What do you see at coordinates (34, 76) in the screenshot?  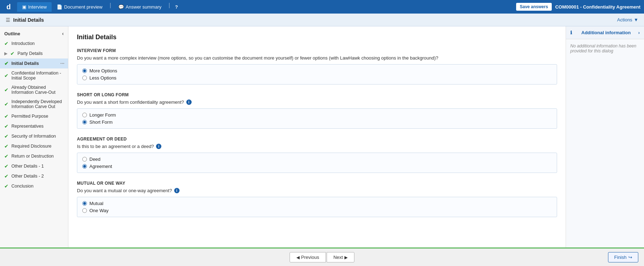 I see `sidebar-item-confidential-info: ✔ Confidential Information - Initial Sco…` at bounding box center [34, 76].